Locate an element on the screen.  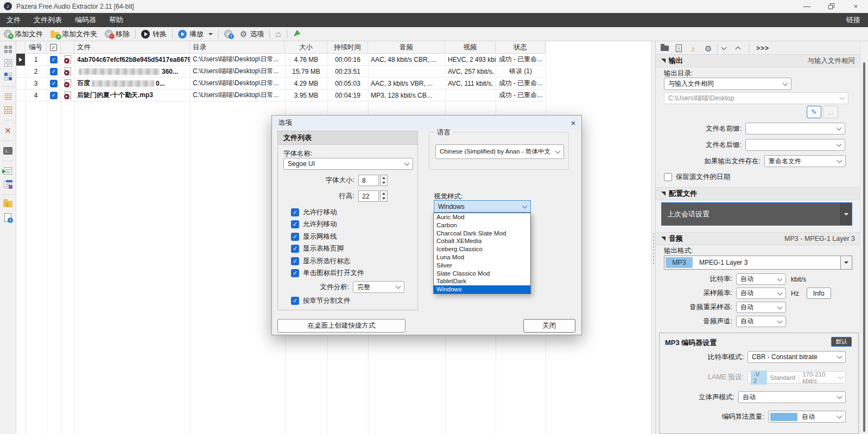
orange-tiles-small-icon is located at coordinates (8, 97).